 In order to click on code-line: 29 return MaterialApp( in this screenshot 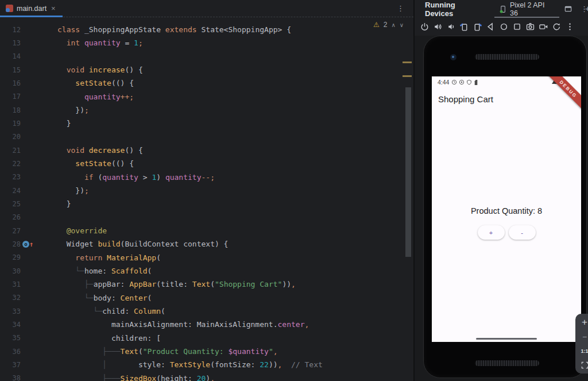, I will do `click(207, 257)`.